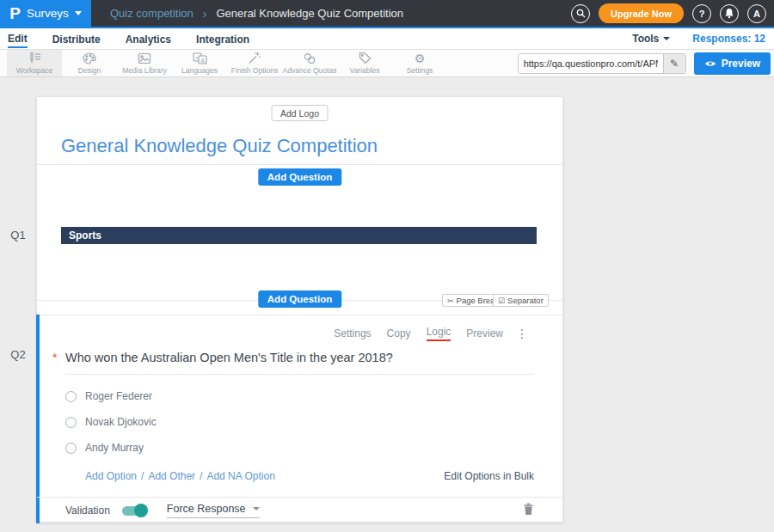 The image size is (774, 532). Describe the element at coordinates (213, 511) in the screenshot. I see `validation-type-dropdown: Force Response` at that location.